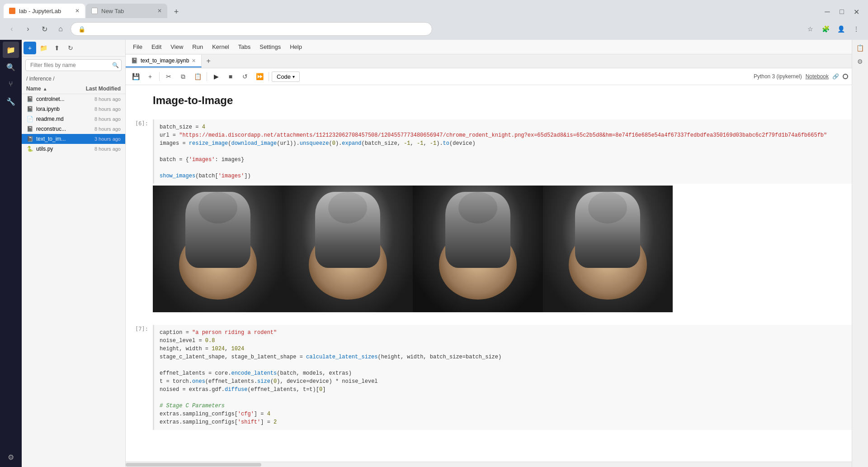 The width and height of the screenshot is (868, 467). I want to click on kernel-info: Python 3 (ipykernel) Notebook 🔗, so click(801, 76).